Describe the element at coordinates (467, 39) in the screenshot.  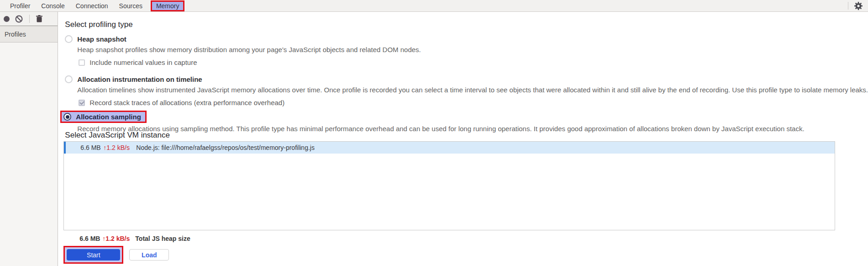
I see `radio-heap-snapshot: Heap snapshot` at that location.